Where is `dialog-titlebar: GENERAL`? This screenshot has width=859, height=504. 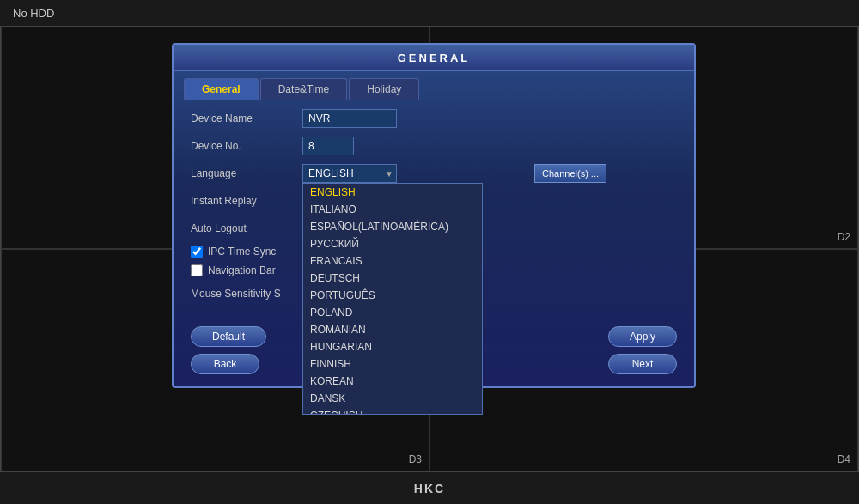 dialog-titlebar: GENERAL is located at coordinates (434, 58).